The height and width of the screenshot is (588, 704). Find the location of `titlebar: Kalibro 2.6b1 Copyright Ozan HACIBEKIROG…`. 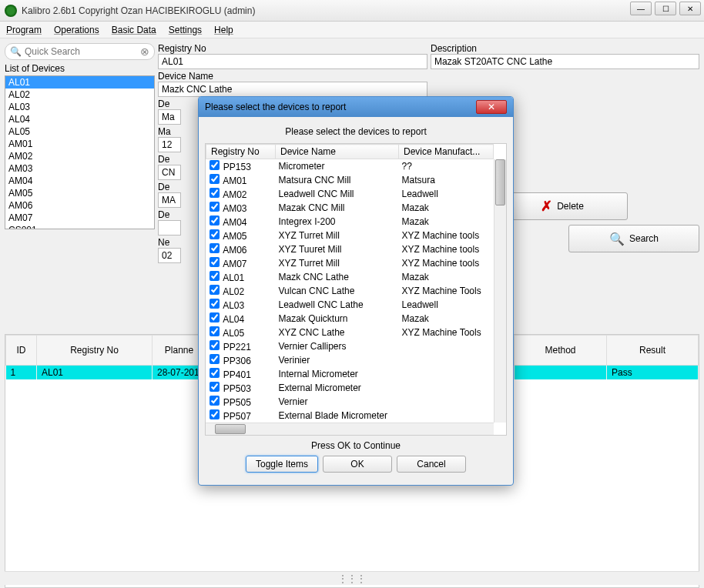

titlebar: Kalibro 2.6b1 Copyright Ozan HACIBEKIROG… is located at coordinates (352, 11).